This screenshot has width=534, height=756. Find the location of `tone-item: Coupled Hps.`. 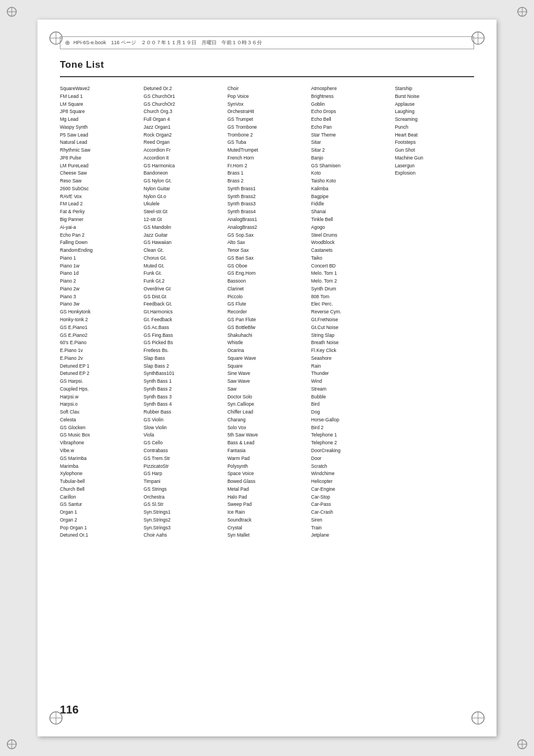

tone-item: Coupled Hps. is located at coordinates (100, 389).